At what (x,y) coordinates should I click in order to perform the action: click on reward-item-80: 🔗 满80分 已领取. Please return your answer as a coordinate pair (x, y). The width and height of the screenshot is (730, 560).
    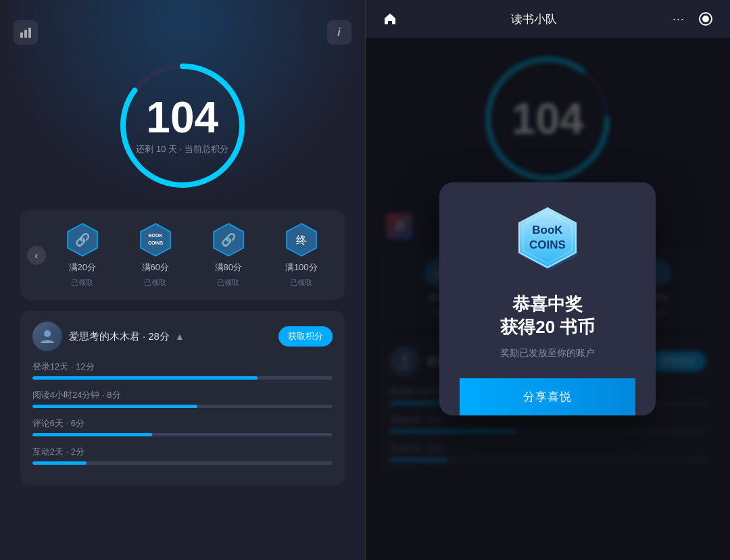
    Looking at the image, I should click on (228, 255).